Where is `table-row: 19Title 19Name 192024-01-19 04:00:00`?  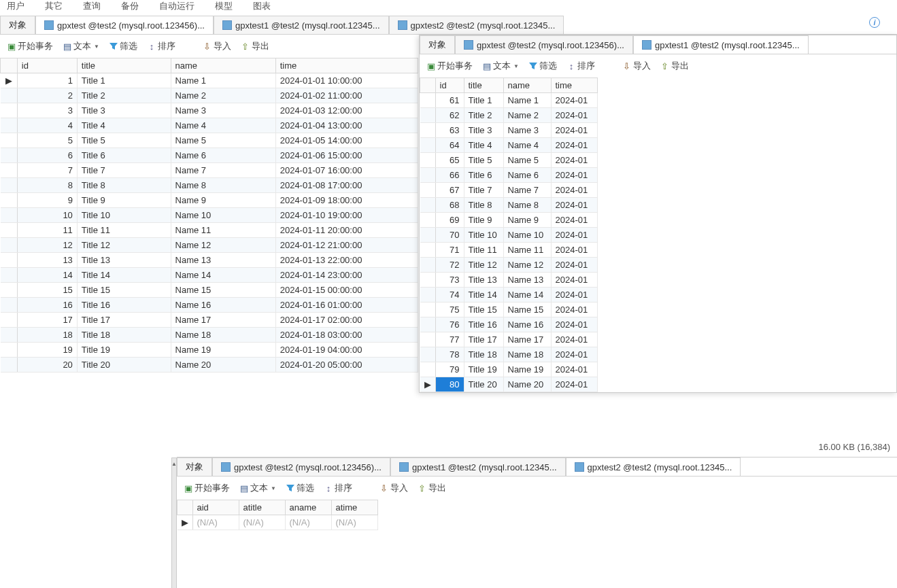 table-row: 19Title 19Name 192024-01-19 04:00:00 is located at coordinates (209, 350).